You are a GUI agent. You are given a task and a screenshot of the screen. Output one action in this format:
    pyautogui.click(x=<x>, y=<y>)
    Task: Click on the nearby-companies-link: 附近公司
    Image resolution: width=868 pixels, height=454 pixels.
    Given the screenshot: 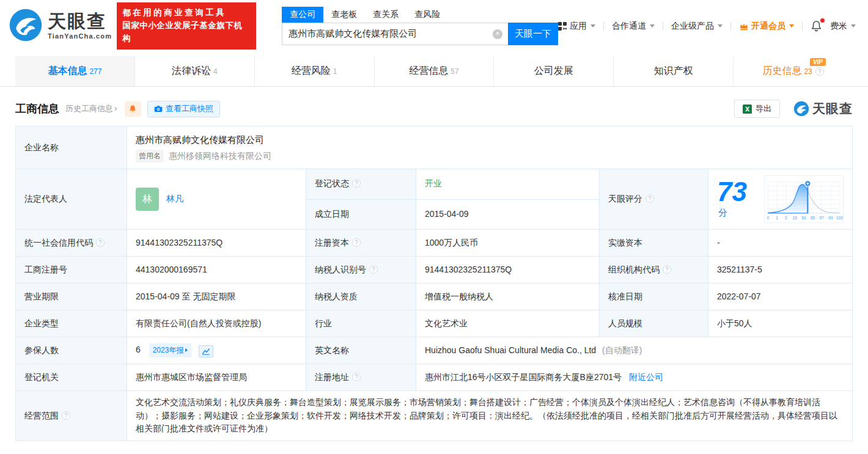 What is the action you would take?
    pyautogui.click(x=646, y=377)
    